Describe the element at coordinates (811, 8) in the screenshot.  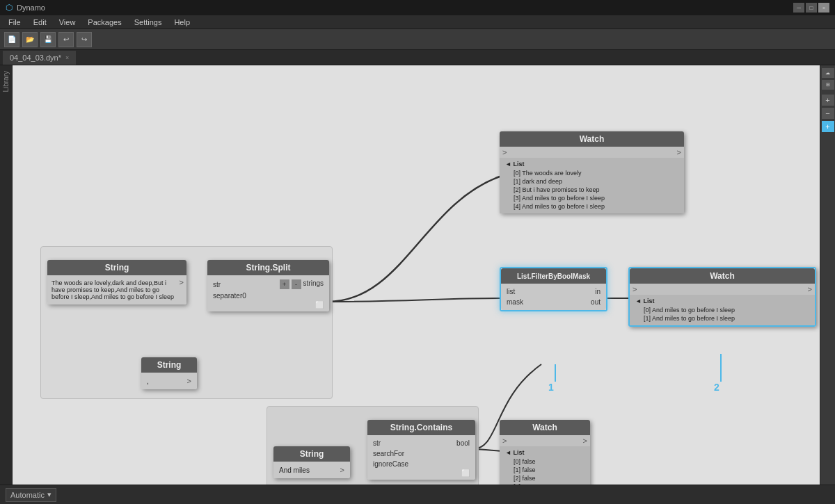
I see `maximize-button: □` at that location.